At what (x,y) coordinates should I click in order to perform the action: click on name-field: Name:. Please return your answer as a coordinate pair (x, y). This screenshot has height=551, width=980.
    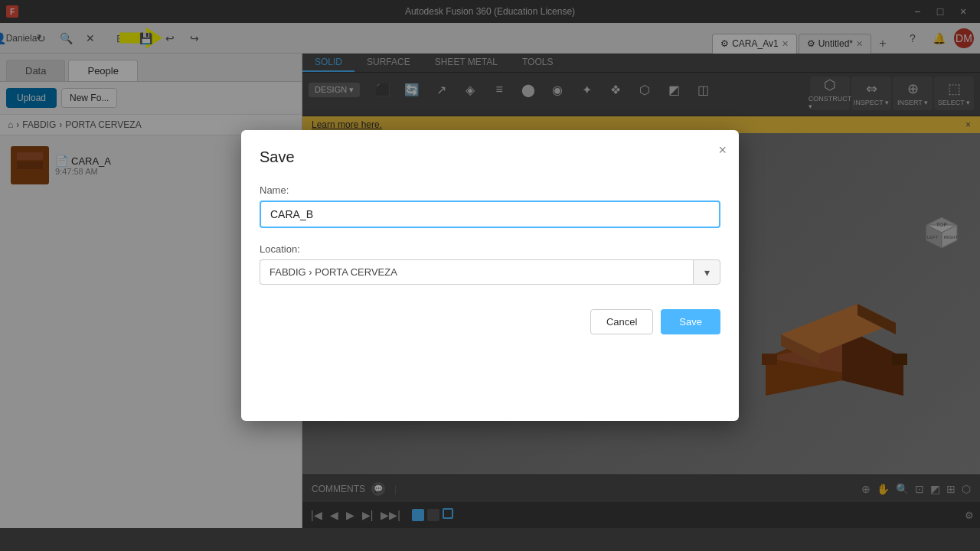
    Looking at the image, I should click on (490, 207).